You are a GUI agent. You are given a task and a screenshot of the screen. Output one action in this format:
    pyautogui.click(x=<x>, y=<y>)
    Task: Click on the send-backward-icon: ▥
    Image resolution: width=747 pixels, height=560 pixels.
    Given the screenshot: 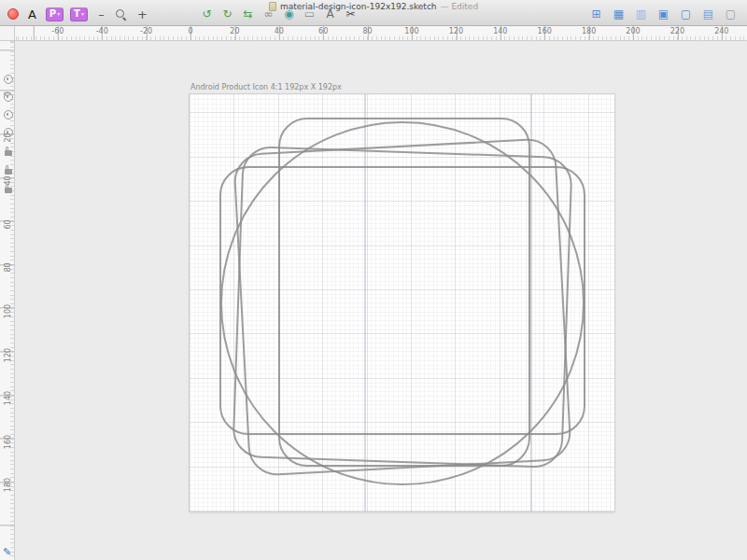 What is the action you would take?
    pyautogui.click(x=641, y=14)
    